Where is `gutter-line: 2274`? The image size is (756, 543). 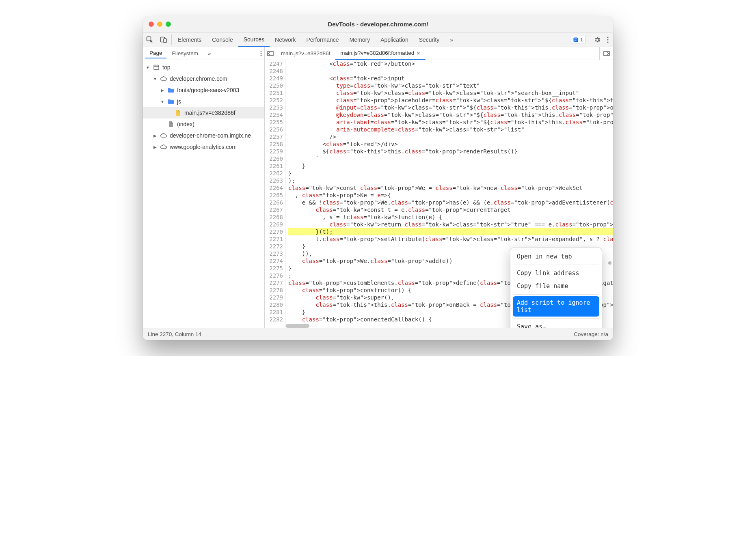 gutter-line: 2274 is located at coordinates (274, 261).